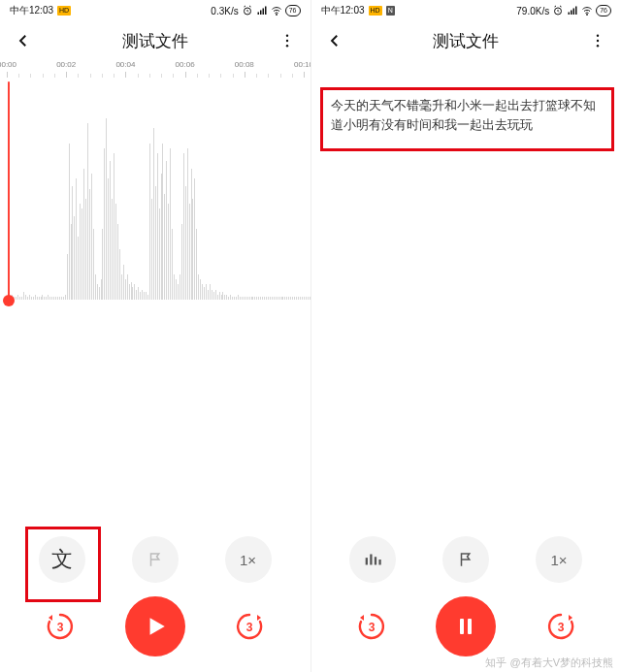  What do you see at coordinates (155, 11) in the screenshot?
I see `status-bar: 中午12:03 HD 0.3K/s 76` at bounding box center [155, 11].